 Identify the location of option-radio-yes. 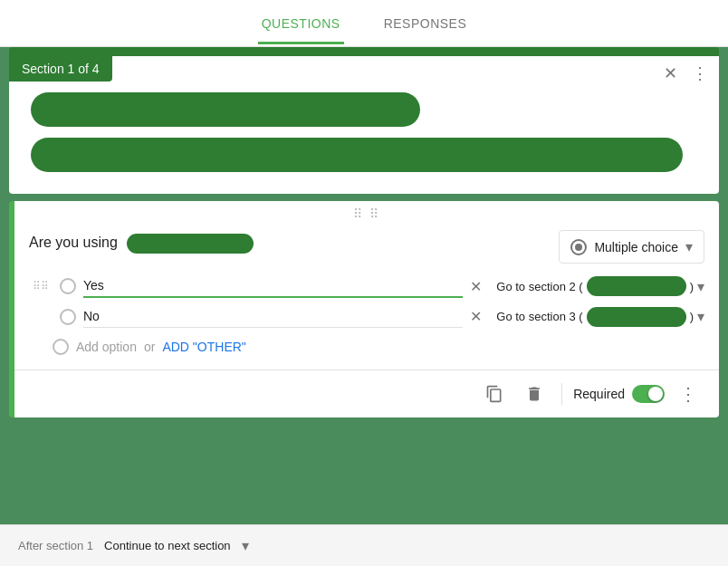
(68, 286).